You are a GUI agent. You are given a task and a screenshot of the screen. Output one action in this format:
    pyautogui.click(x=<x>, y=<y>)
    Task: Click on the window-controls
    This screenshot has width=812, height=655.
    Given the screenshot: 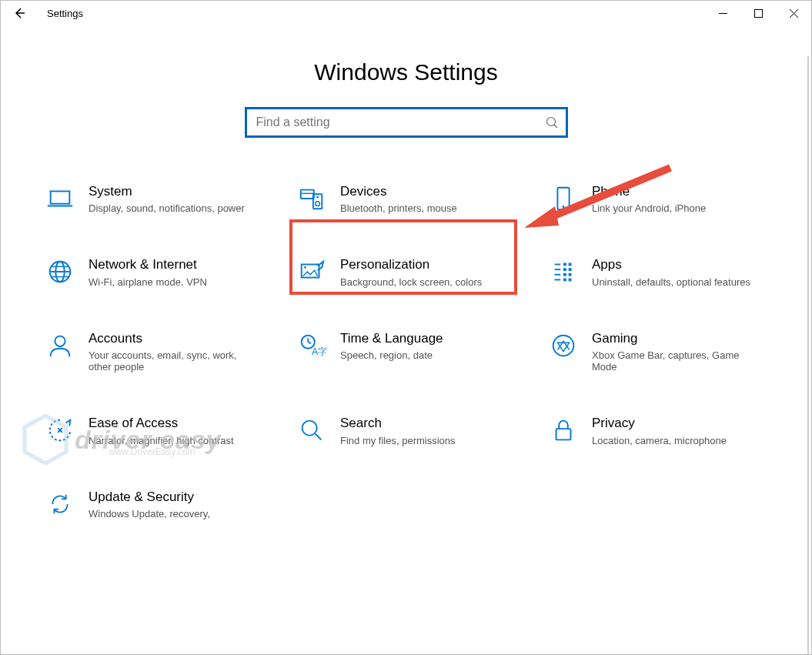 What is the action you would take?
    pyautogui.click(x=758, y=13)
    